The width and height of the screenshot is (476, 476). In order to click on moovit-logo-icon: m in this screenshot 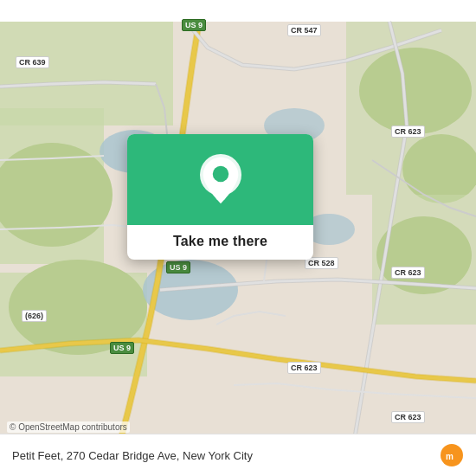, I will do `click(452, 455)`.